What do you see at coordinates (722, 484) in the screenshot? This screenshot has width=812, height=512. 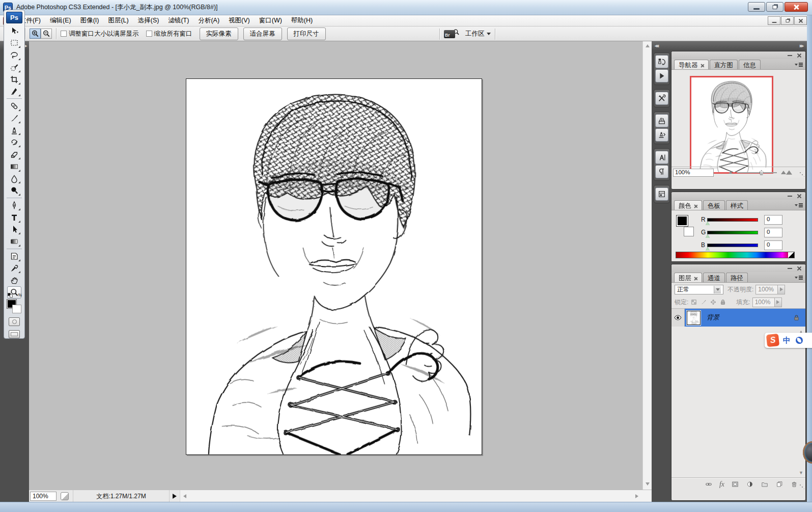 I see `layer-style-button: fx` at bounding box center [722, 484].